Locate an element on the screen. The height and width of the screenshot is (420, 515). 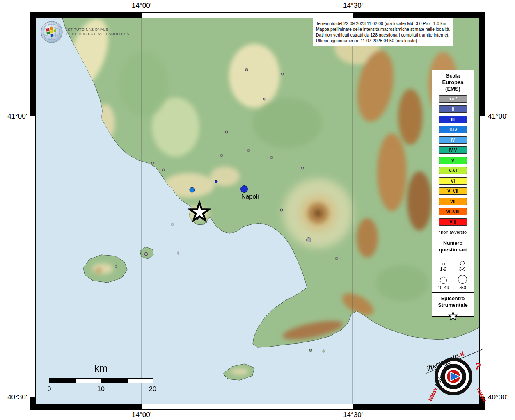
questionnaire-size-10-49: 10-49 is located at coordinates (443, 281).